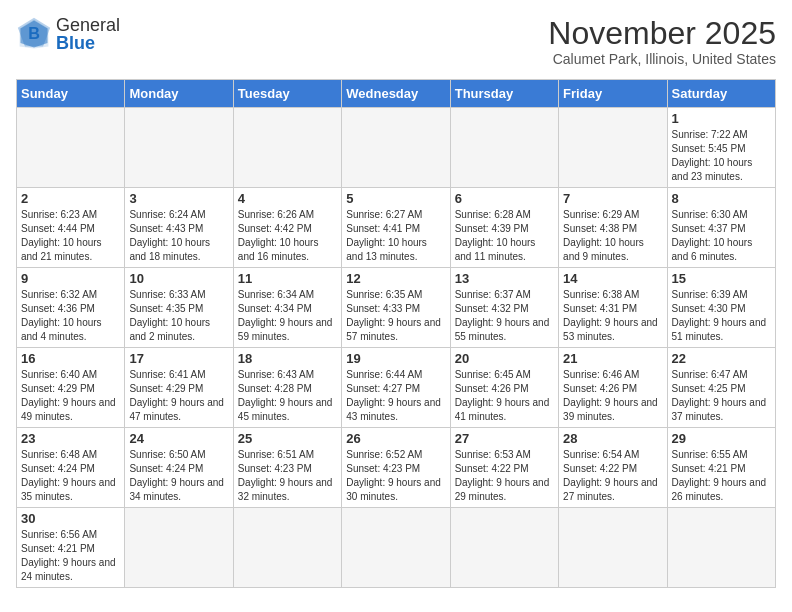 This screenshot has height=612, width=792. I want to click on day-number: 26, so click(396, 438).